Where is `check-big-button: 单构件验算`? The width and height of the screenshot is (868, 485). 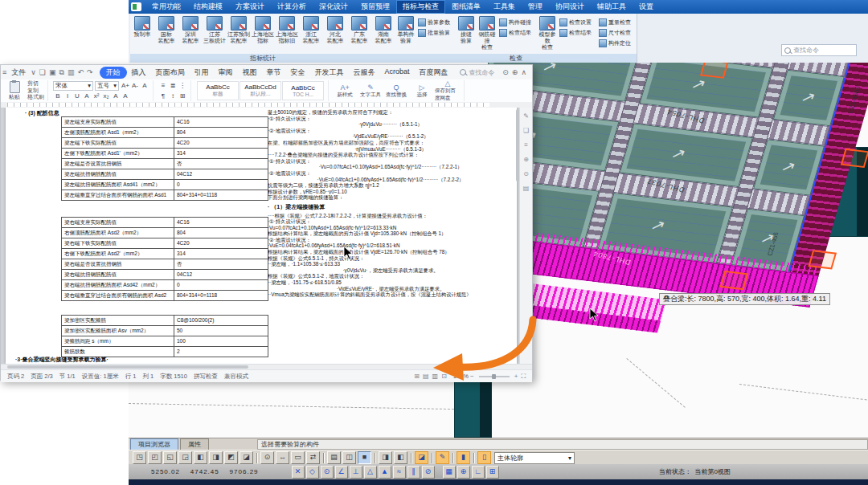
check-big-button: 单构件验算 is located at coordinates (406, 29).